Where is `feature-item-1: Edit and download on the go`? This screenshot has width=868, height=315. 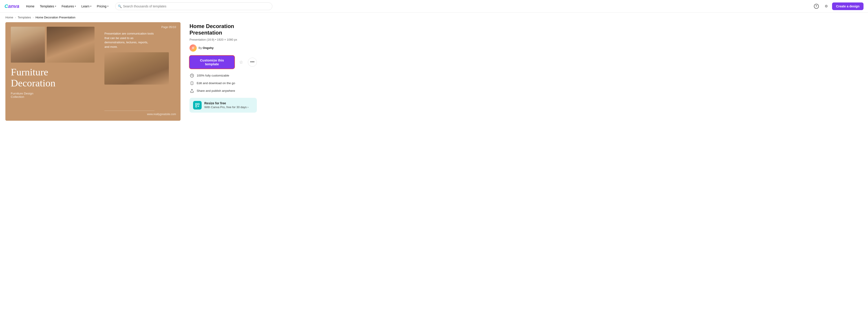
feature-item-1: Edit and download on the go is located at coordinates (223, 83).